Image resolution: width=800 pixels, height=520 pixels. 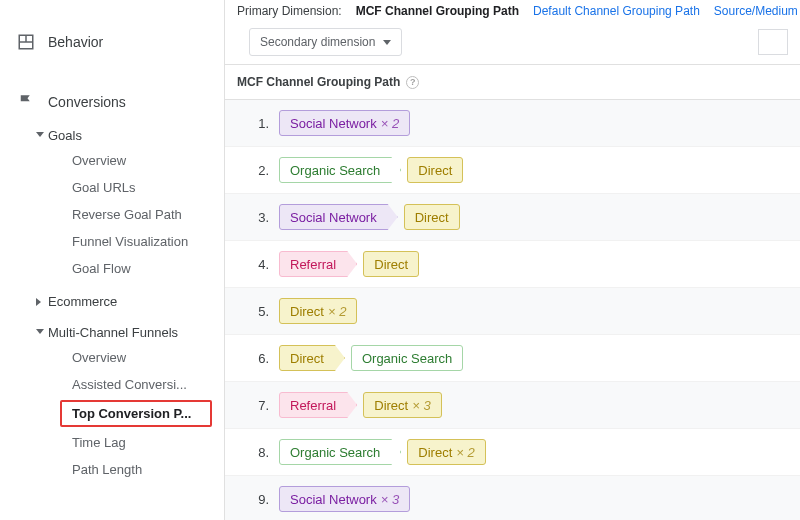 What do you see at coordinates (512, 170) in the screenshot?
I see `table-row: 2.Organic SearchDirect` at bounding box center [512, 170].